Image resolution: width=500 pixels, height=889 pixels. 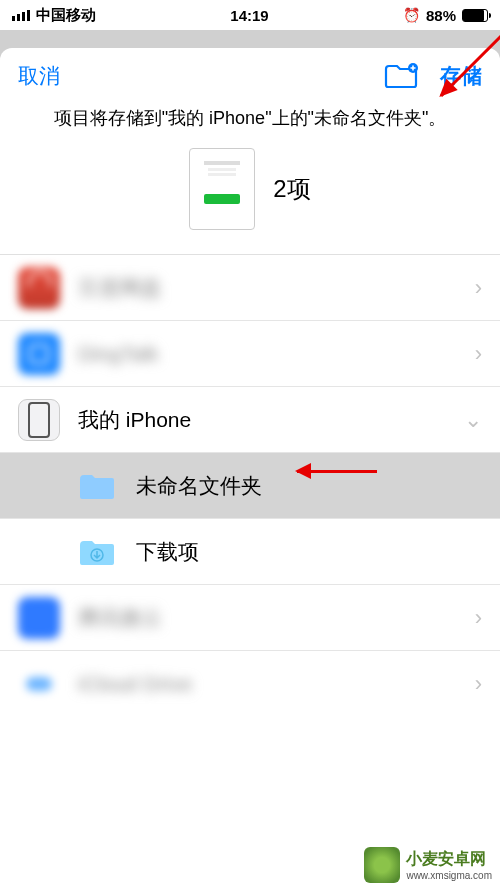 What do you see at coordinates (250, 199) in the screenshot?
I see `preview-area: 2项` at bounding box center [250, 199].